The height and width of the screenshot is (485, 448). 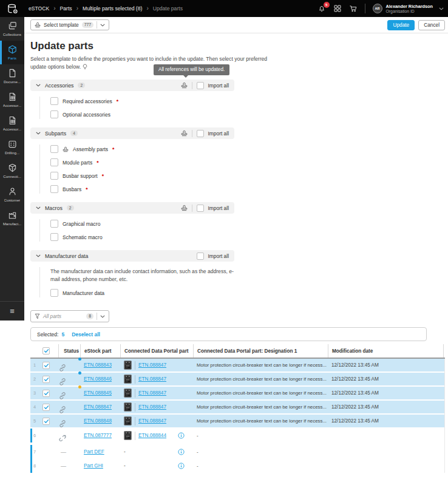 I want to click on property-label: Graphical macro, so click(x=81, y=224).